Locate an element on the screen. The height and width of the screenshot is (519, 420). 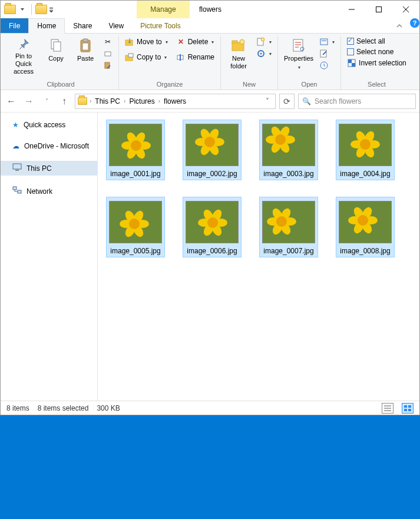
file-item: image_0001.jpg is located at coordinates (135, 150).